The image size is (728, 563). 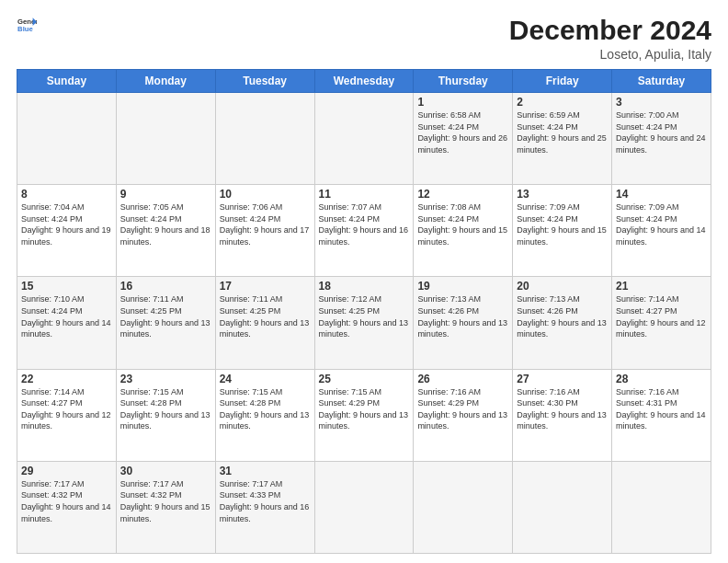 I want to click on header-wednesday: Wednesday, so click(x=364, y=81).